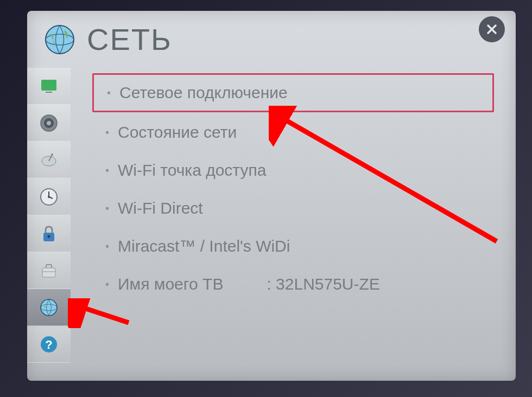 The height and width of the screenshot is (397, 532). I want to click on menu-item-tv-name: • Имя моего ТВ : 32LN575U-ZE, so click(293, 284).